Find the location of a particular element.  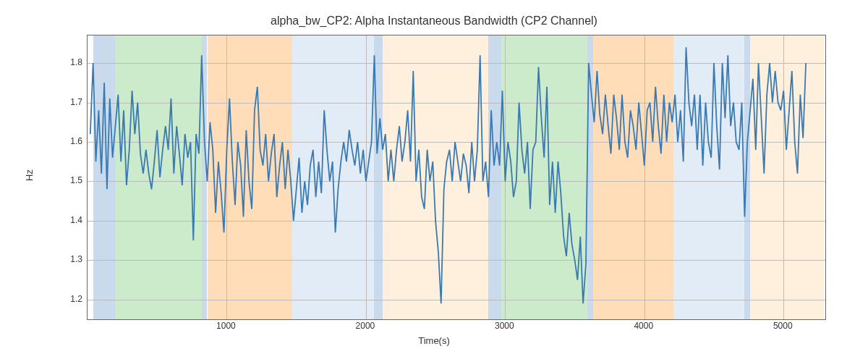

chart-title: alpha_bw_CP2: Alpha Instantaneous Bandwi… is located at coordinates (434, 21).